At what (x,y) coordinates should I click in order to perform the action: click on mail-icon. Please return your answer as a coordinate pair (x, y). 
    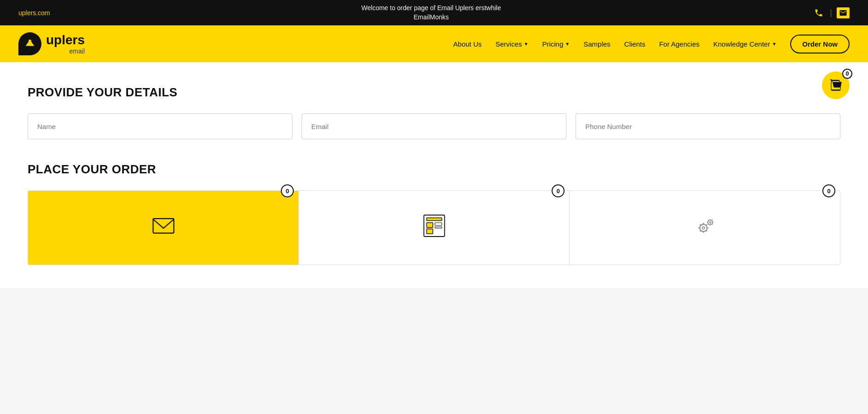
    Looking at the image, I should click on (843, 13).